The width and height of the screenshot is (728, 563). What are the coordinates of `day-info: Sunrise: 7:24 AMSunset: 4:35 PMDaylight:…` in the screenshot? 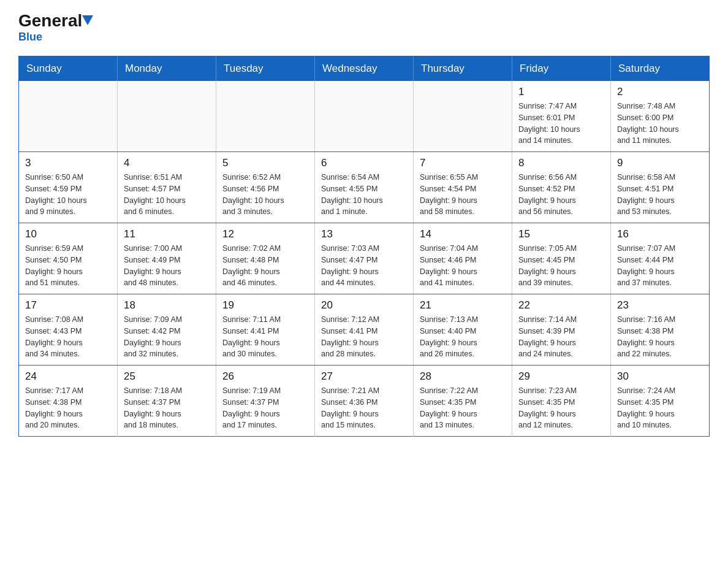 It's located at (660, 408).